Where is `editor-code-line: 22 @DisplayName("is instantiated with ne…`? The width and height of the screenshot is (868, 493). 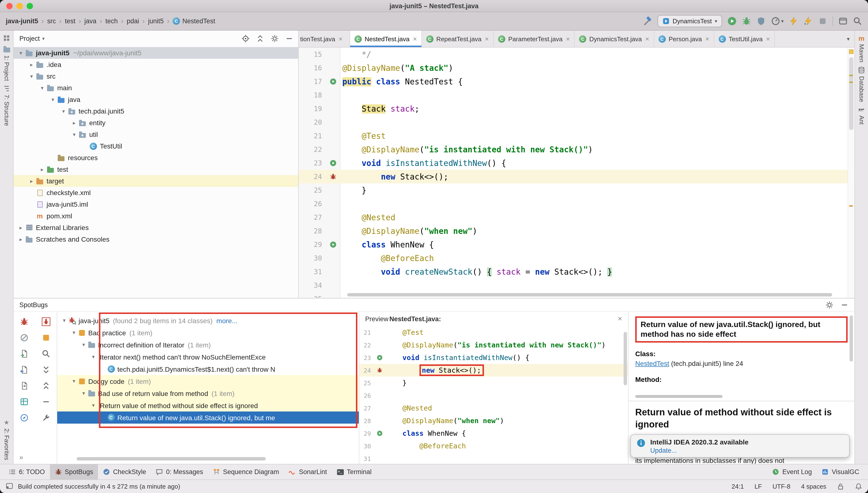
editor-code-line: 22 @DisplayName("is instantiated with ne… is located at coordinates (573, 149).